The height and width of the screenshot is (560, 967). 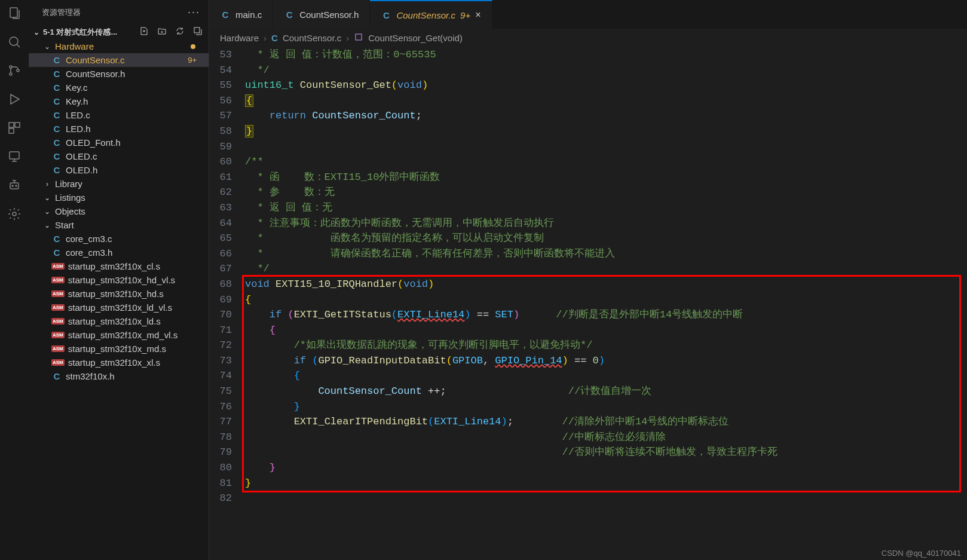 What do you see at coordinates (118, 239) in the screenshot?
I see `file-core_cm3.c: Ccore_cm3.c` at bounding box center [118, 239].